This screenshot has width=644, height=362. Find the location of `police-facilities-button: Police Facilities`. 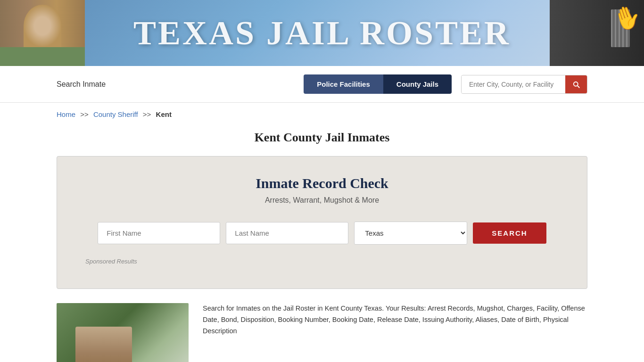

police-facilities-button: Police Facilities is located at coordinates (343, 84).